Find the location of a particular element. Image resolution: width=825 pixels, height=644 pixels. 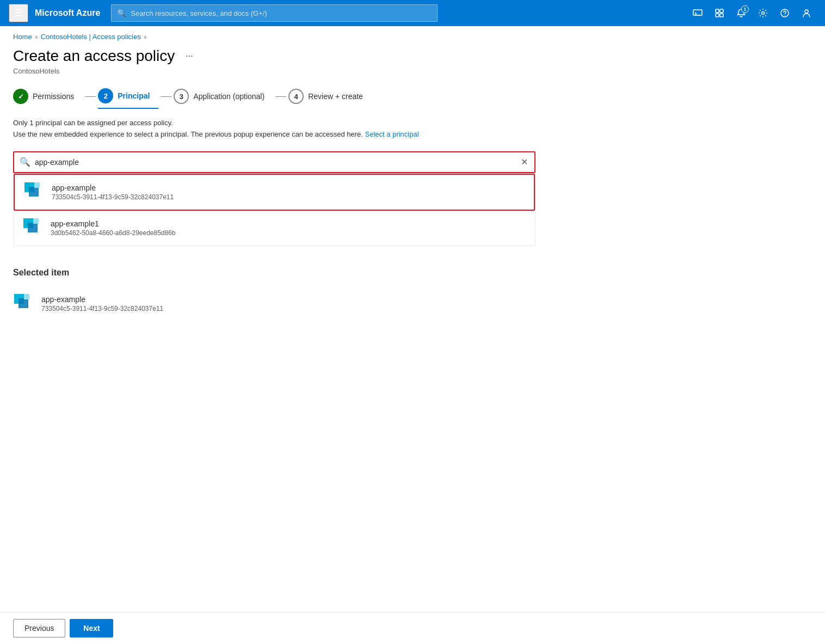

breadcrumb-sep-2: › is located at coordinates (145, 37).